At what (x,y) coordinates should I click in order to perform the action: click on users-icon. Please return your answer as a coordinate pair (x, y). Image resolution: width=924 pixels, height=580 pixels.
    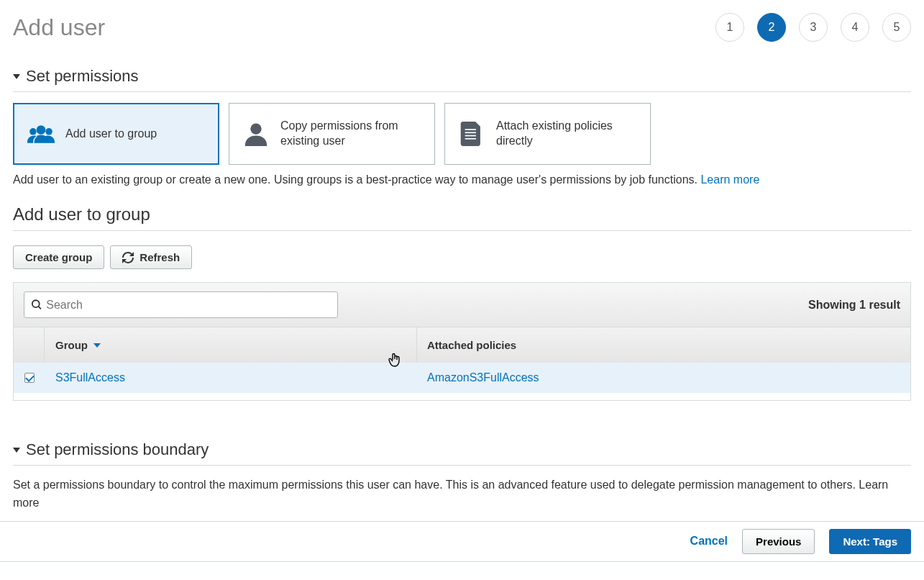
    Looking at the image, I should click on (41, 134).